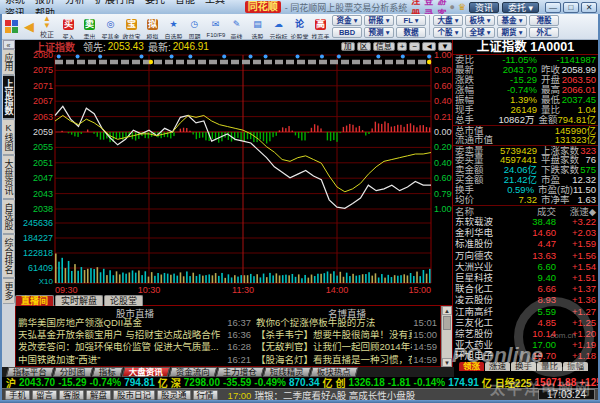 This screenshot has height=403, width=600. Describe the element at coordinates (472, 366) in the screenshot. I see `mini-tab-0: 领涨` at that location.